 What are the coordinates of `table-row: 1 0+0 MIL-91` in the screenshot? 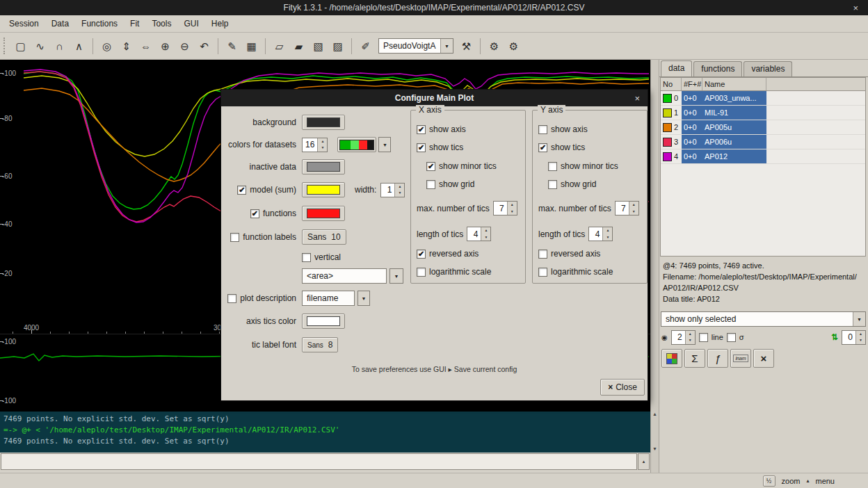 It's located at (763, 113).